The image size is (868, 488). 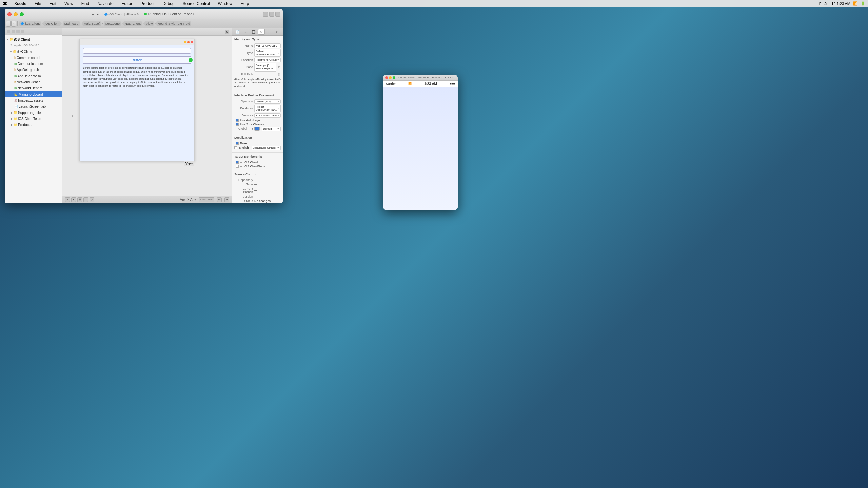 I want to click on target-label: iOS Client, so click(x=206, y=200).